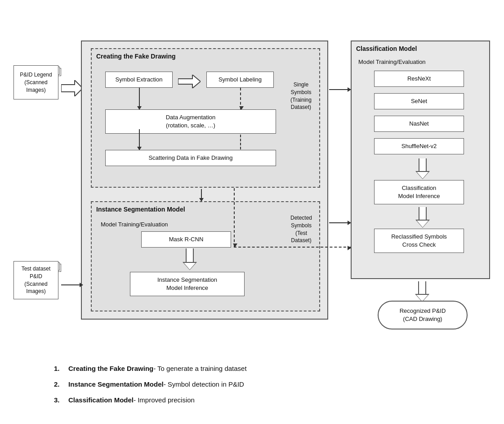 Image resolution: width=504 pixels, height=424 pixels. I want to click on pid-to-main-arrow, so click(72, 89).